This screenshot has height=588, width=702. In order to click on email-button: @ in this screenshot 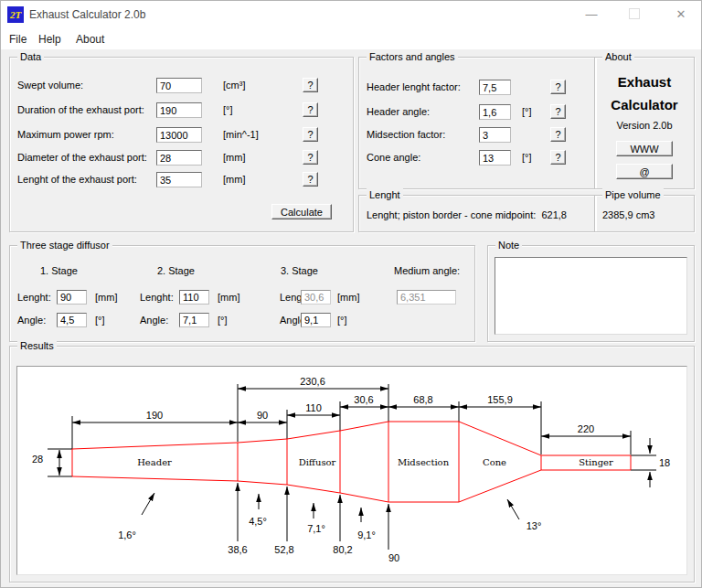, I will do `click(644, 172)`.